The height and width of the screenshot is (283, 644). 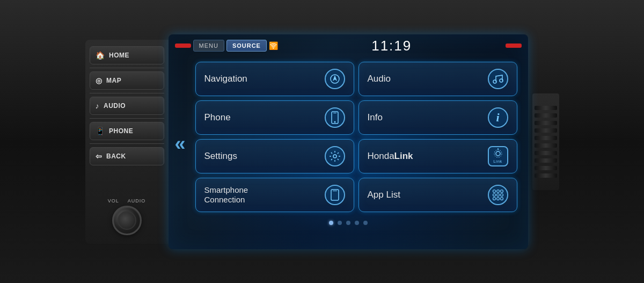 I want to click on info-menu-icon: i, so click(x=498, y=118).